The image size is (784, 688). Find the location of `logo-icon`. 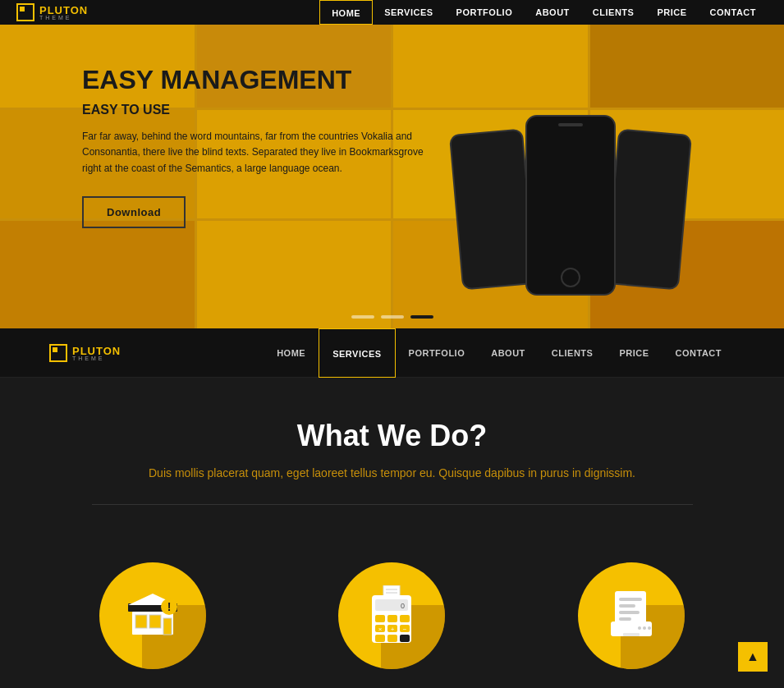

logo-icon is located at coordinates (25, 12).